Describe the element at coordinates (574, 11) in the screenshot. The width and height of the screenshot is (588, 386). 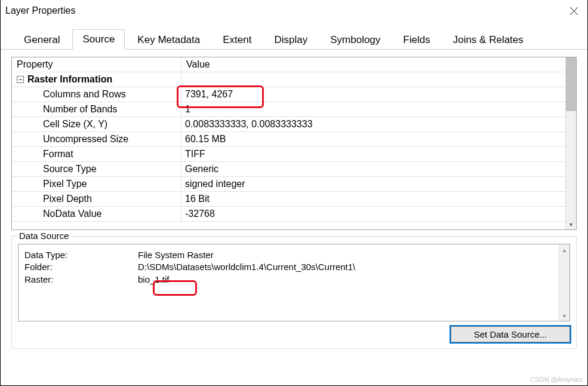
I see `close-button` at that location.